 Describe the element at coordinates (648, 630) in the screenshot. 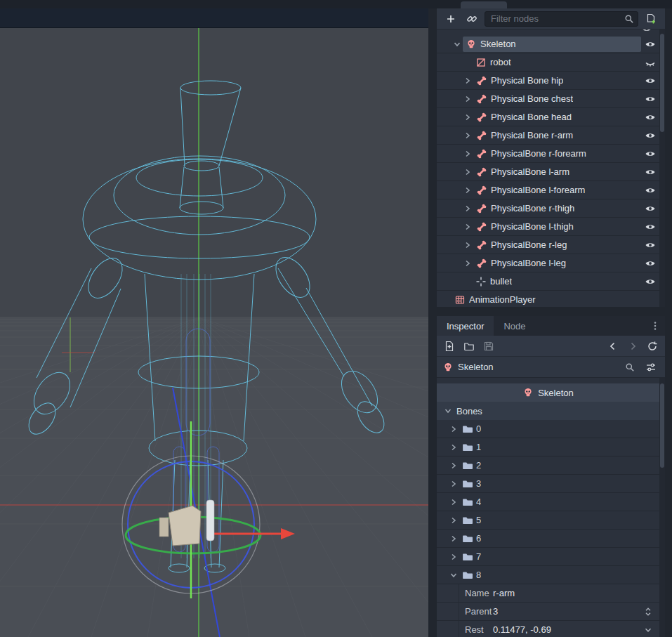

I see `value-dropdown` at that location.